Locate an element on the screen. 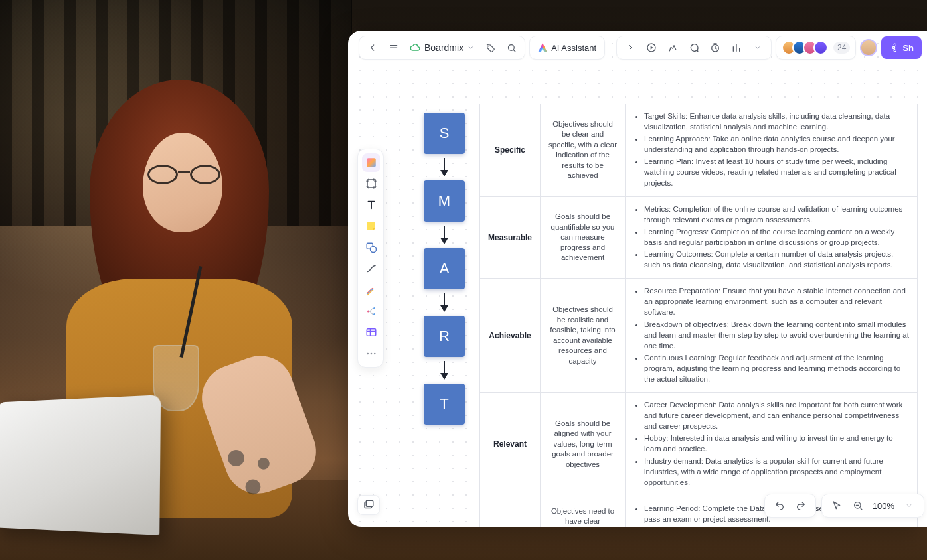  list-item: Target Skills: Enhance data analysis ski… is located at coordinates (777, 121).